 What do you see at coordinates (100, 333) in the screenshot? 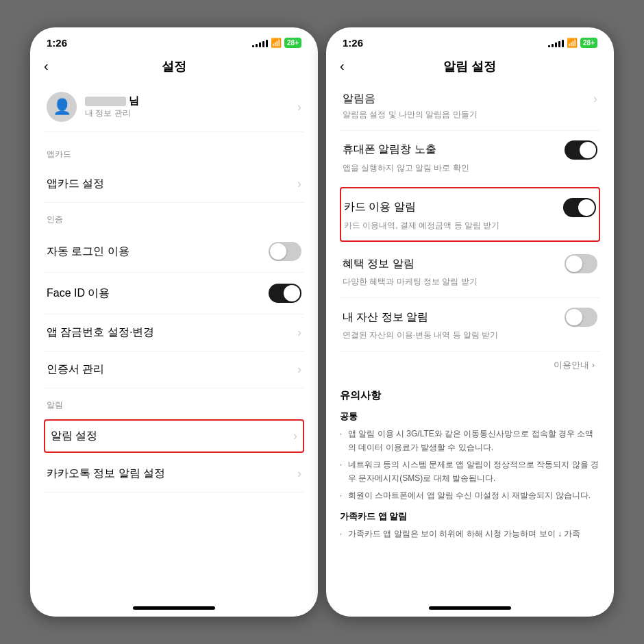
I see `lock-password-text: 앱 잠금번호 설정·변경` at bounding box center [100, 333].